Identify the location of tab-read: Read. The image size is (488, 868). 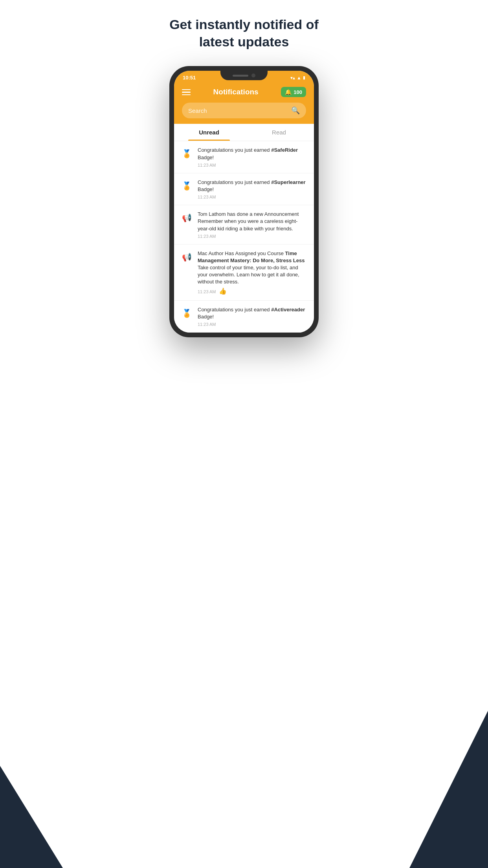
(279, 132).